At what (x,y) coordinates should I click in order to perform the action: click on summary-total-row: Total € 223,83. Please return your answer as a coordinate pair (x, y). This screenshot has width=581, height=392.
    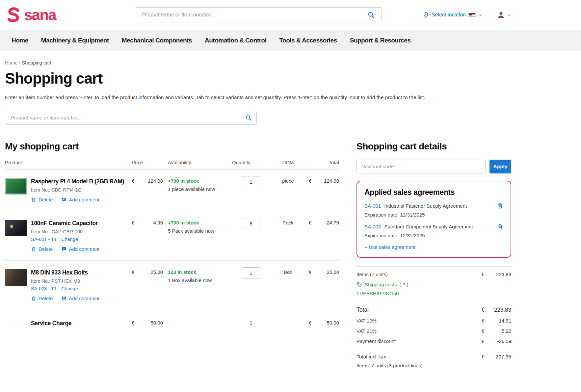
    Looking at the image, I should click on (434, 309).